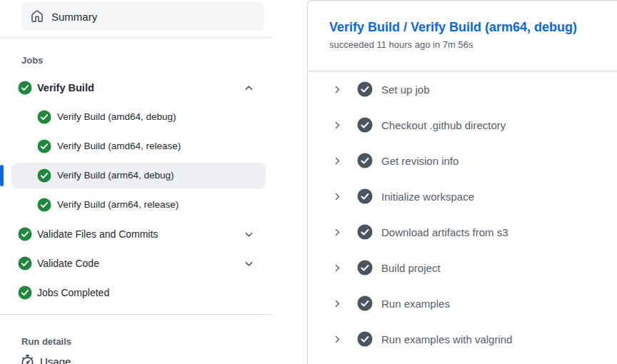 This screenshot has height=364, width=617. Describe the element at coordinates (406, 90) in the screenshot. I see `step-label: Set up job` at that location.